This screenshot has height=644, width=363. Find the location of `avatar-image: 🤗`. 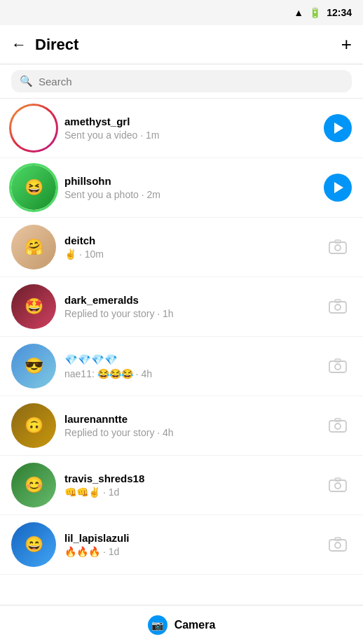

avatar-image: 🤗 is located at coordinates (34, 247).